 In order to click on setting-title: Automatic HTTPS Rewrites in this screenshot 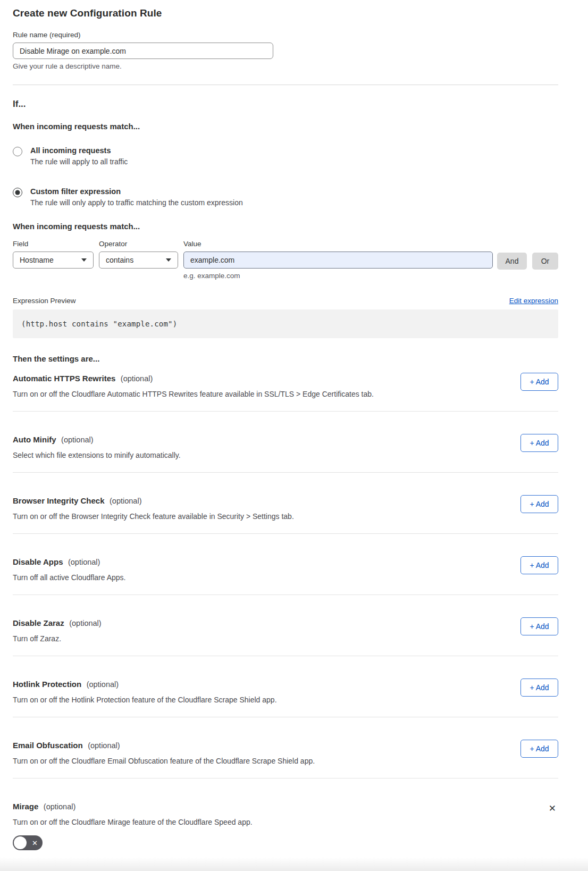, I will do `click(64, 379)`.